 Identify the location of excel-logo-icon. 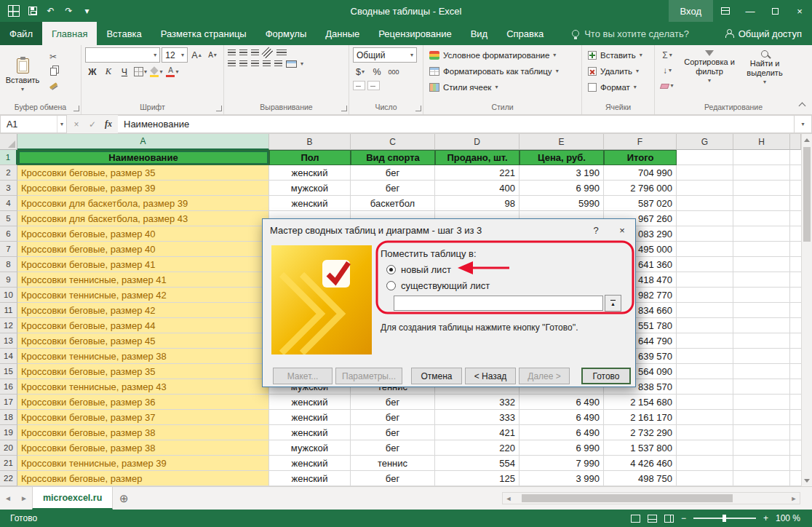
(14, 11).